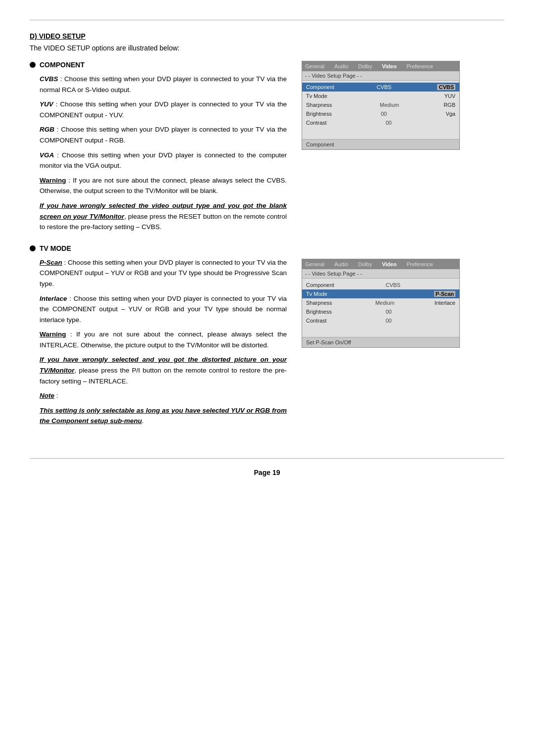 This screenshot has height=756, width=534. Describe the element at coordinates (314, 66) in the screenshot. I see `menu1-tab-general: General` at that location.